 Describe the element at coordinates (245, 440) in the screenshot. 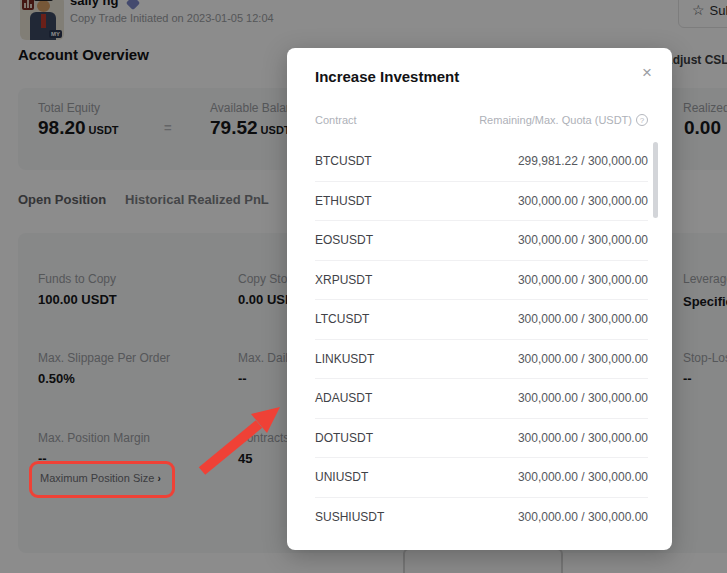

I see `red-arrow-annotation` at that location.